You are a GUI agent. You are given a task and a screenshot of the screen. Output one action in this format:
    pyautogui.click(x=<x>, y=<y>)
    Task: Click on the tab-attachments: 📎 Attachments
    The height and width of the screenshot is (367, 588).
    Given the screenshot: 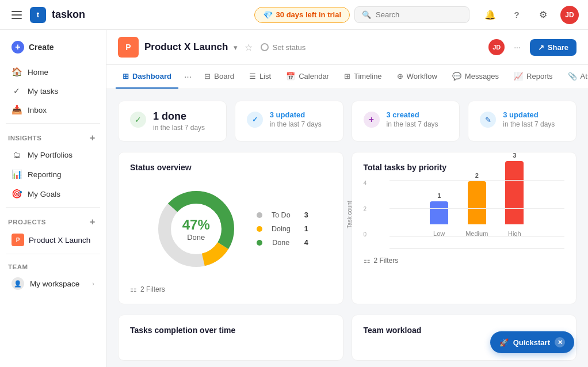 What is the action you would take?
    pyautogui.click(x=574, y=77)
    